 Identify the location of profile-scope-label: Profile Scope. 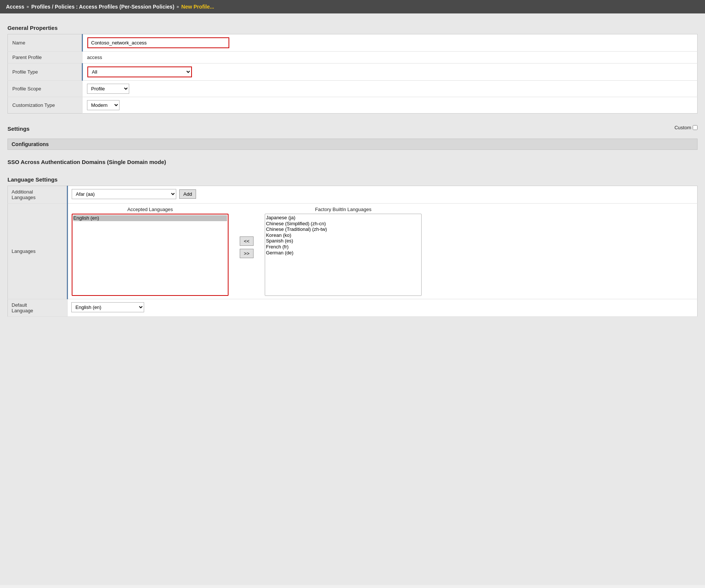
(45, 89).